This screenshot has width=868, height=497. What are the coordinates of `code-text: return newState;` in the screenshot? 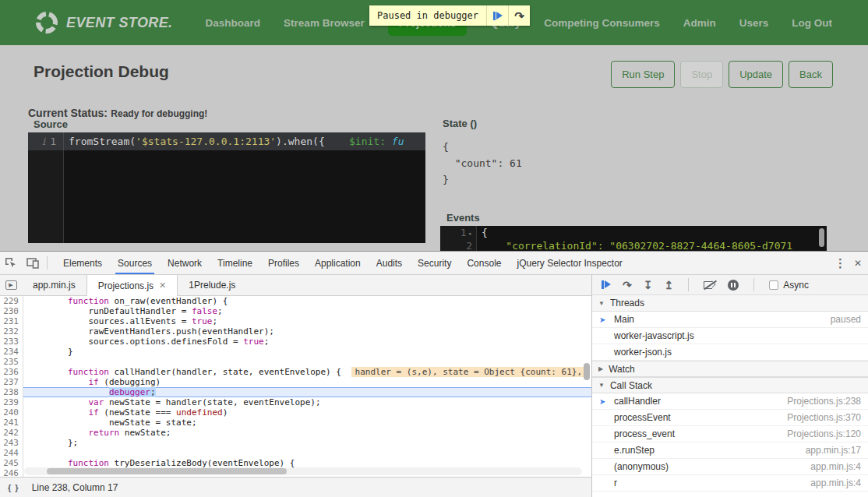 It's located at (307, 433).